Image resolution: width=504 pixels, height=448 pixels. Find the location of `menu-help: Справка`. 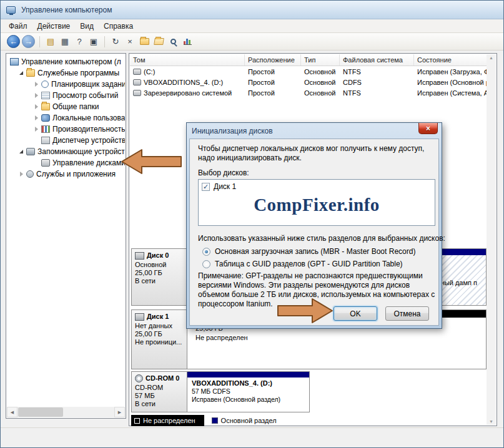

menu-help: Справка is located at coordinates (119, 26).